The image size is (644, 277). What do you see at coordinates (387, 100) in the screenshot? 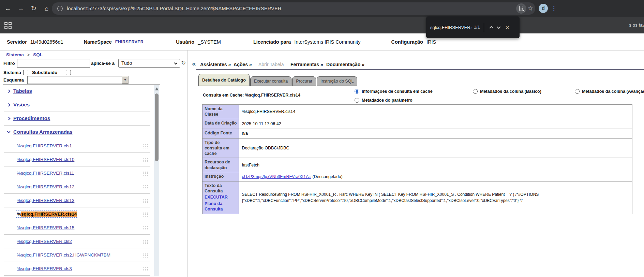
I see `radio-parameter-label: Metadados do parâmetro` at bounding box center [387, 100].